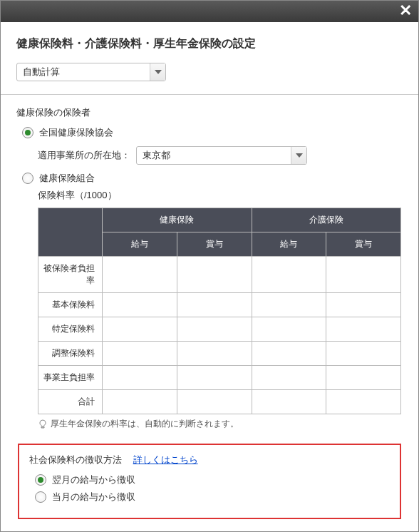 The height and width of the screenshot is (532, 419). What do you see at coordinates (145, 424) in the screenshot?
I see `tip-text: 厚生年金保険の料率は、自動的に判断されます。` at bounding box center [145, 424].